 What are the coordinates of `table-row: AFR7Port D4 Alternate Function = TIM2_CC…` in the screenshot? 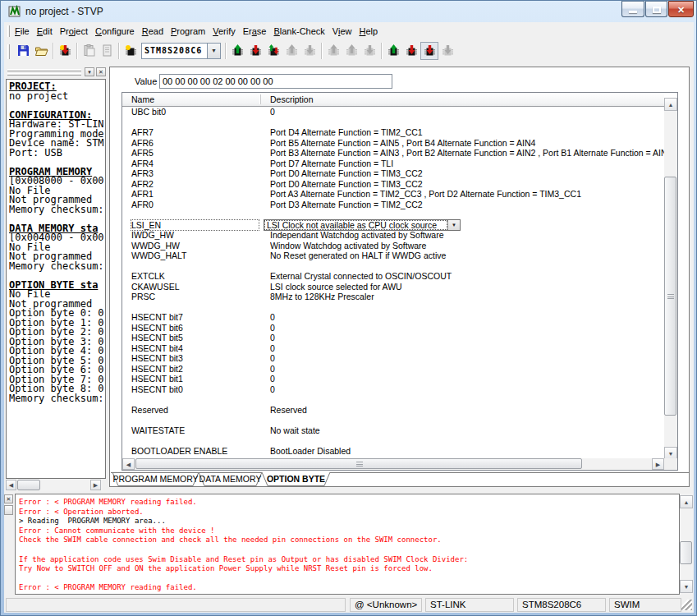 It's located at (393, 133).